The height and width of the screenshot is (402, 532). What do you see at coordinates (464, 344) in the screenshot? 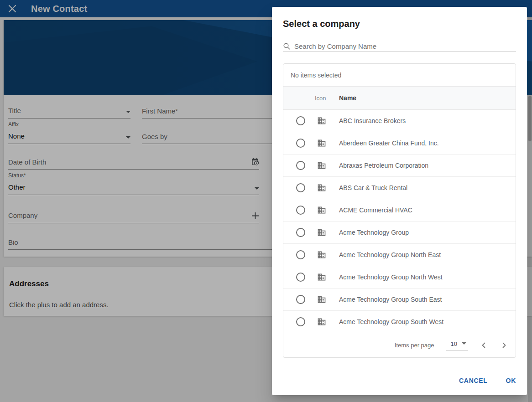
I see `caret-down-icon` at bounding box center [464, 344].